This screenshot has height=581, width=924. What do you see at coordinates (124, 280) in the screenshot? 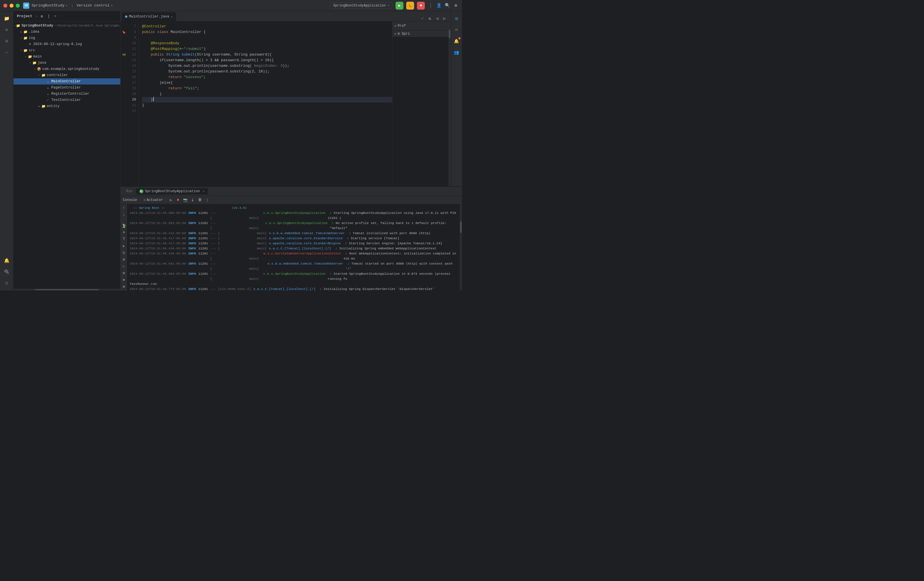
I see `lbi-error-icon: ⊕` at bounding box center [124, 280].